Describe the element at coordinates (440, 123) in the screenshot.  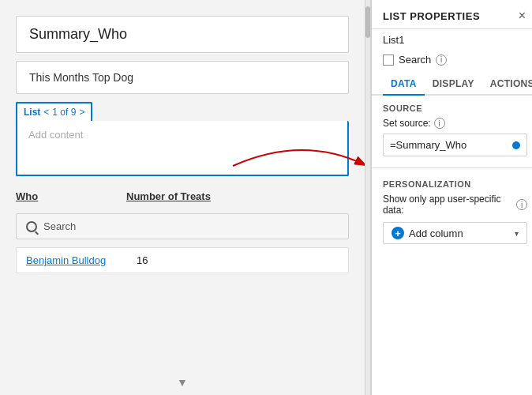
I see `set-source-info-icon: i` at that location.